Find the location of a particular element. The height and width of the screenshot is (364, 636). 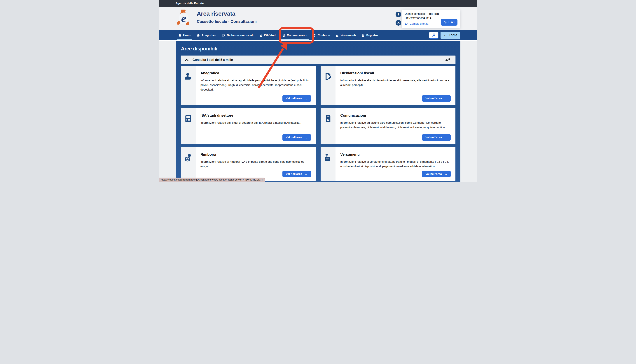

card-title: ISA/studi di settore is located at coordinates (256, 116).